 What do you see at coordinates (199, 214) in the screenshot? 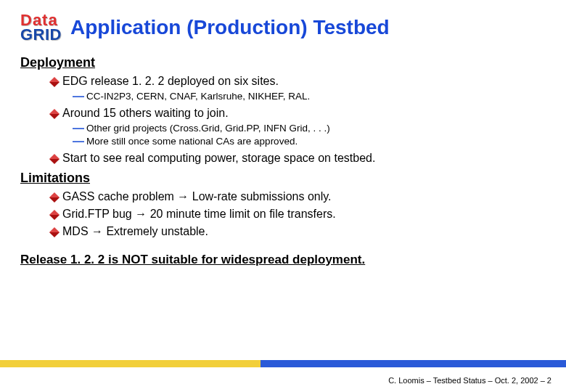
I see `bullet-text: Grid.FTP bug → 20 minute time limit on f…` at bounding box center [199, 214].